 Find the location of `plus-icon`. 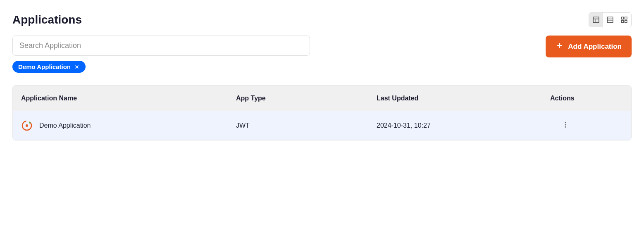

plus-icon is located at coordinates (560, 46).